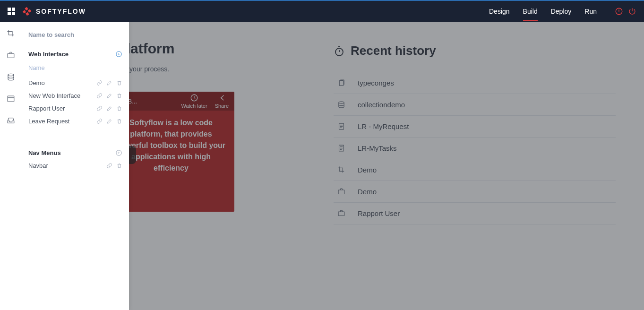 This screenshot has width=644, height=310. What do you see at coordinates (499, 11) in the screenshot?
I see `nav-design: Design` at bounding box center [499, 11].